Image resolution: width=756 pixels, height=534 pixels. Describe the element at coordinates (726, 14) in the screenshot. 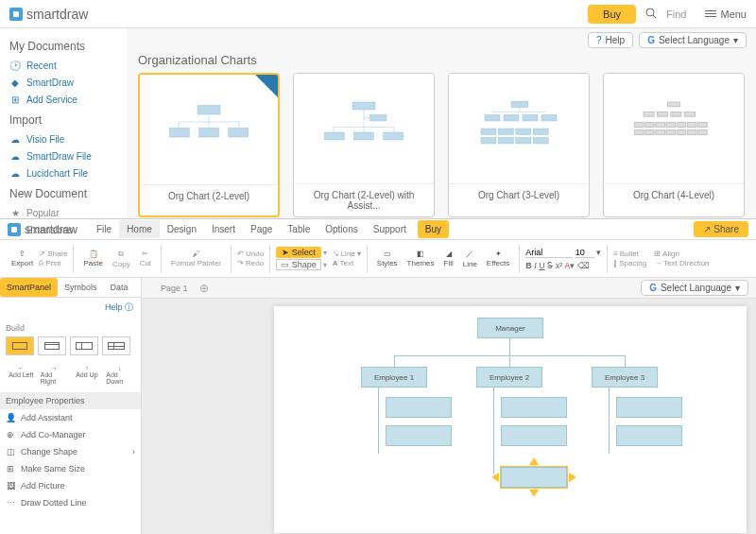

I see `menu-button: Menu` at that location.